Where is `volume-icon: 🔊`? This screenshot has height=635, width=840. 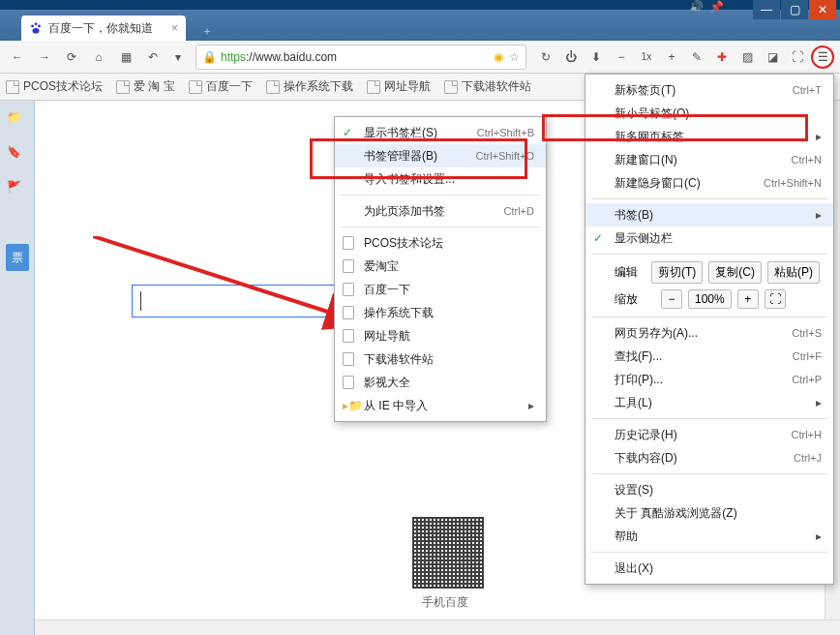 volume-icon: 🔊 is located at coordinates (697, 7).